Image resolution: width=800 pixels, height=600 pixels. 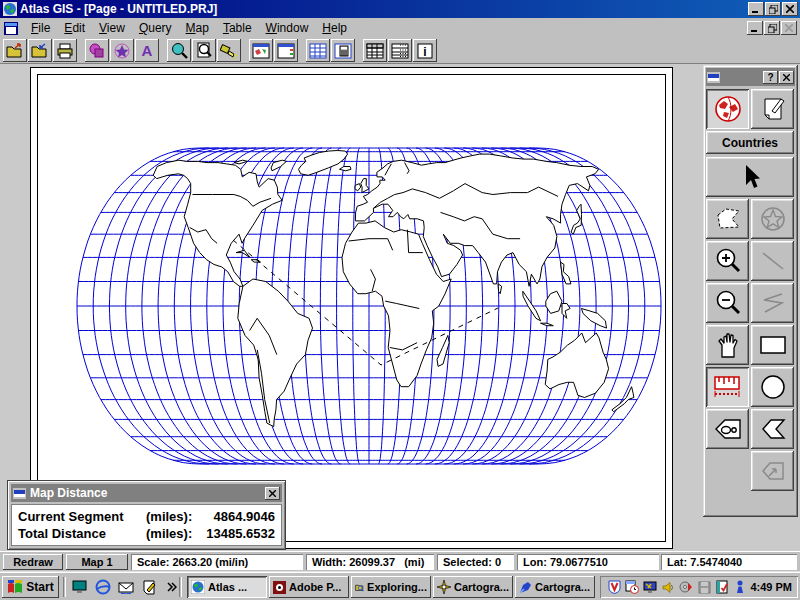 What do you see at coordinates (728, 387) in the screenshot?
I see `ruler-icon` at bounding box center [728, 387].